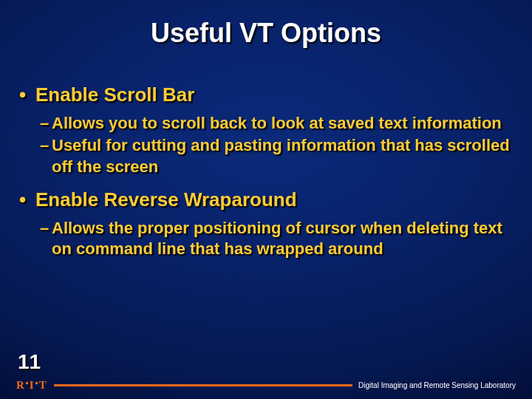  Describe the element at coordinates (266, 157) in the screenshot. I see `bullet-1-sub-2: – Useful for cutting and pasting informa…` at that location.